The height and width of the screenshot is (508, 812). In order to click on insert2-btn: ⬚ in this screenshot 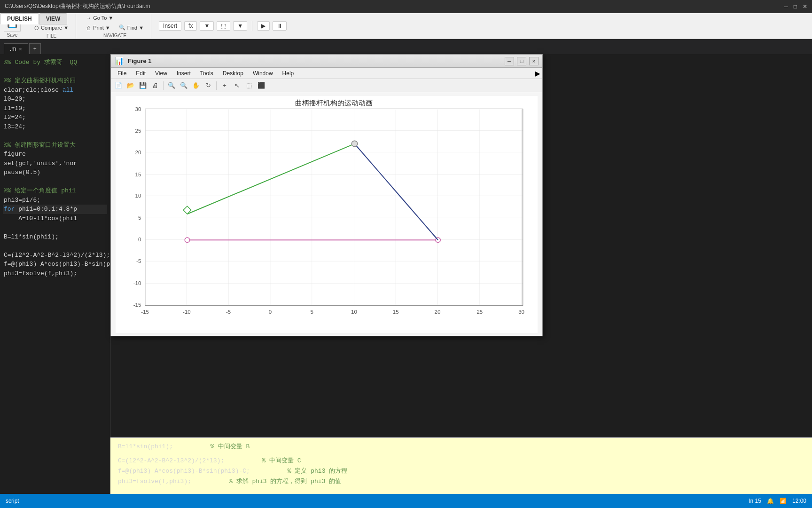, I will do `click(224, 26)`.